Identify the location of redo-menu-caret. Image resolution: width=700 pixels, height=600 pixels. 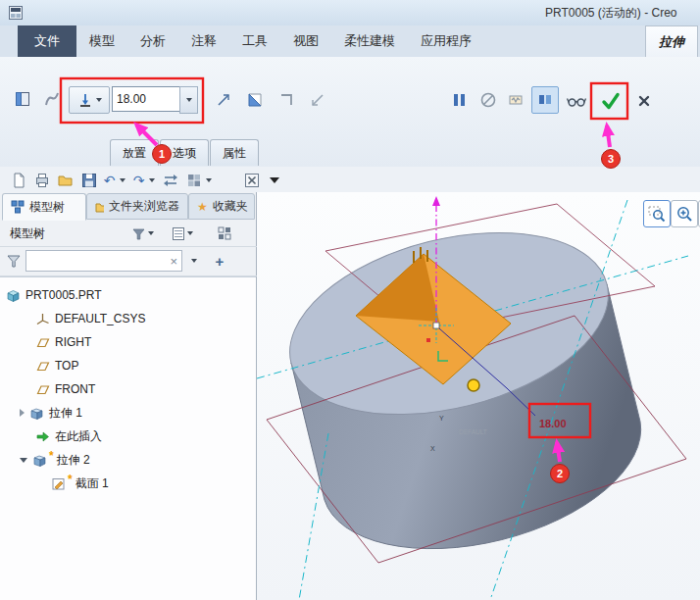
(152, 180).